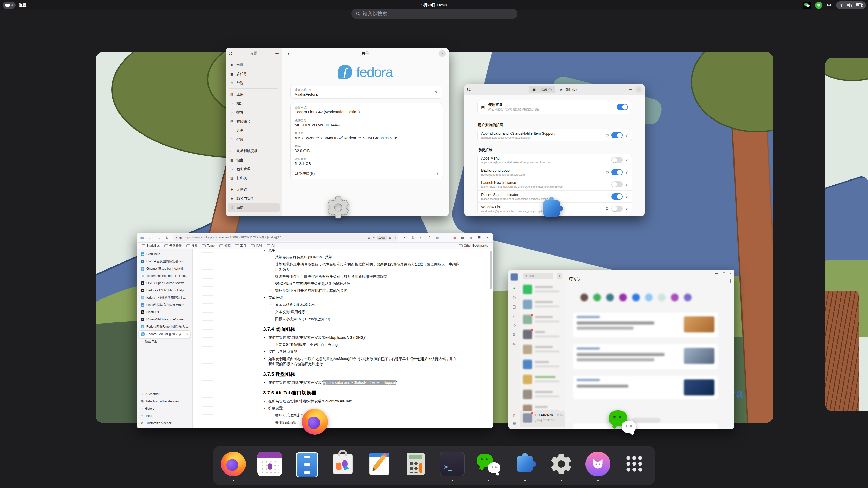  Describe the element at coordinates (851, 5) in the screenshot. I see `quick-settings: ? ⌁` at that location.